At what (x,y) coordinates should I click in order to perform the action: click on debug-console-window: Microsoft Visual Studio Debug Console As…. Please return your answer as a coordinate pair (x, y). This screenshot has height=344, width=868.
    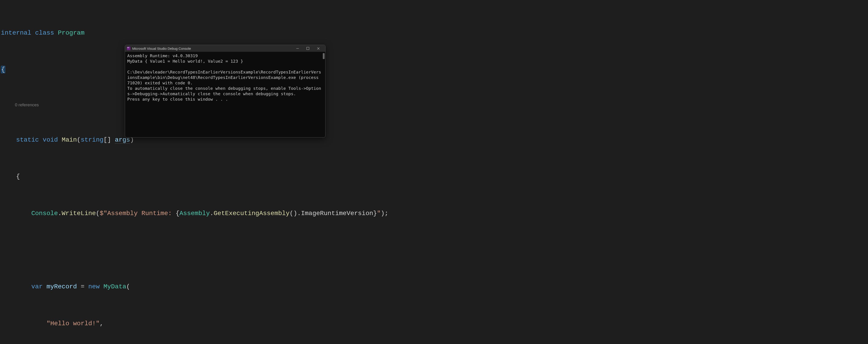
    Looking at the image, I should click on (225, 91).